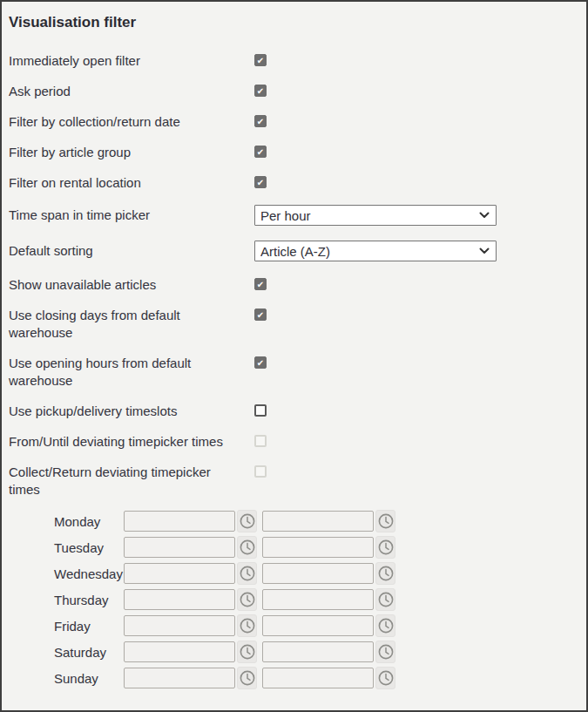 This screenshot has width=588, height=712. I want to click on monday-from-input, so click(179, 521).